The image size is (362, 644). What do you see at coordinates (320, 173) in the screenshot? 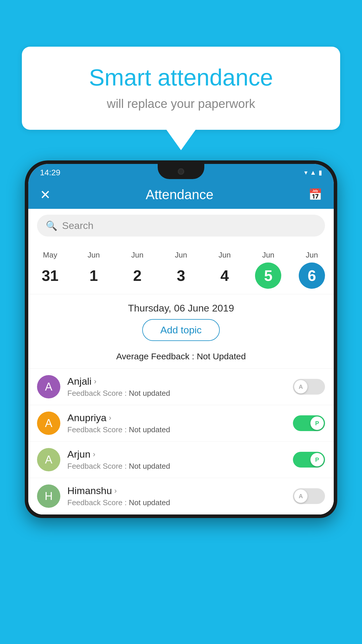
I see `battery-icon: ▮` at bounding box center [320, 173].